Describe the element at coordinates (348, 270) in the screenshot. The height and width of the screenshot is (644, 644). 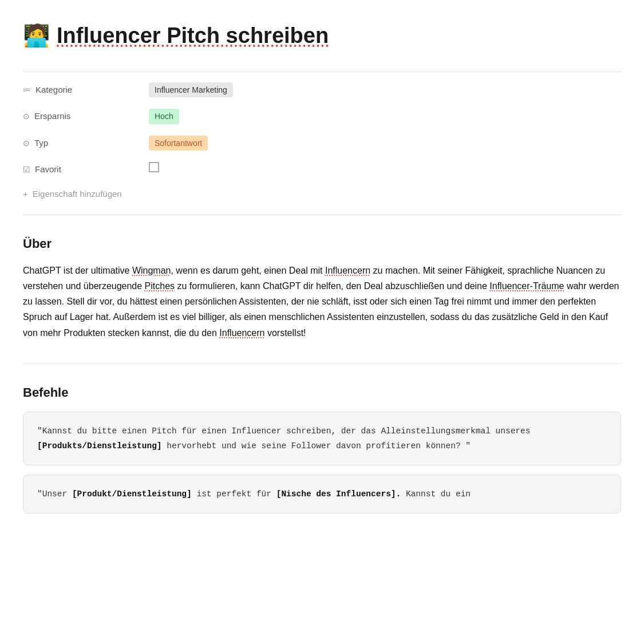
I see `influencern1-link: Influencern` at that location.